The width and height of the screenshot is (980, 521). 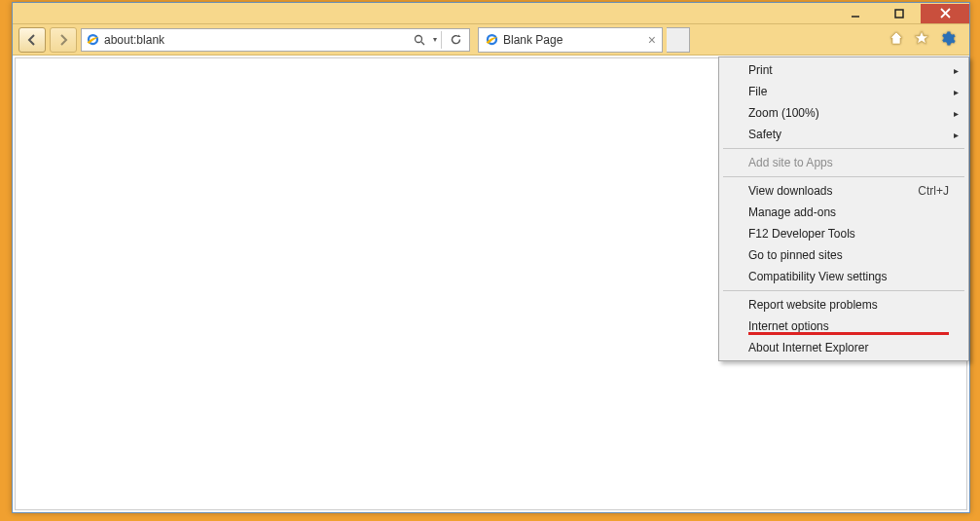 What do you see at coordinates (922, 40) in the screenshot?
I see `favorites-icon` at bounding box center [922, 40].